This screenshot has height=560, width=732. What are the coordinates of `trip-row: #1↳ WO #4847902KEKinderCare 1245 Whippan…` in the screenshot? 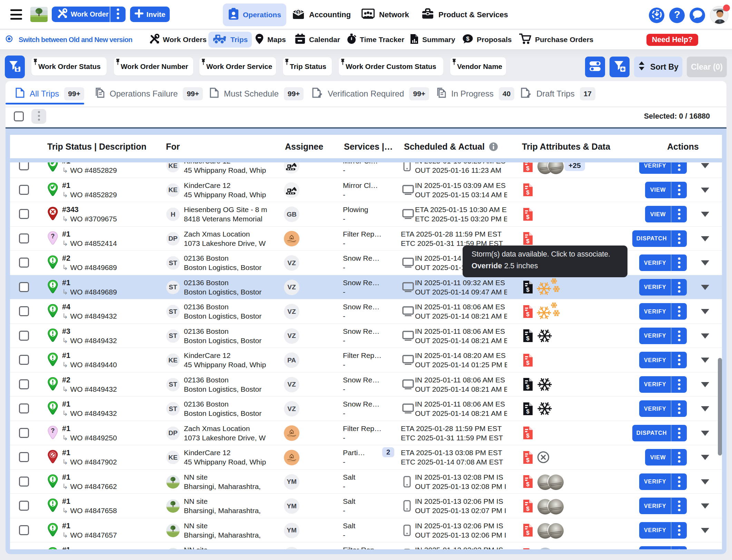 It's located at (366, 457).